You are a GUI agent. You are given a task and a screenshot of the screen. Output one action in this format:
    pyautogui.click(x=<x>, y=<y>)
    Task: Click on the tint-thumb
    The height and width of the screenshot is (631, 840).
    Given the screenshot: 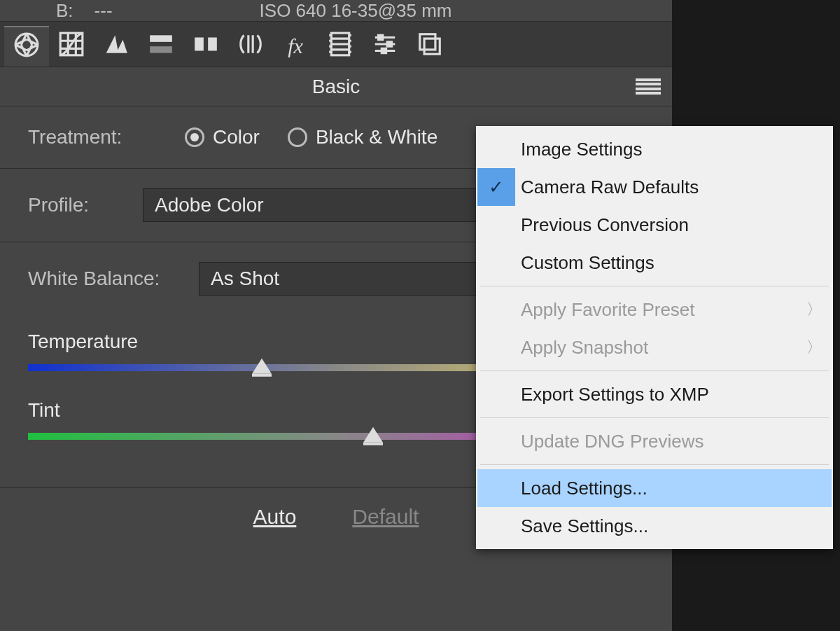 What is the action you would take?
    pyautogui.click(x=373, y=435)
    